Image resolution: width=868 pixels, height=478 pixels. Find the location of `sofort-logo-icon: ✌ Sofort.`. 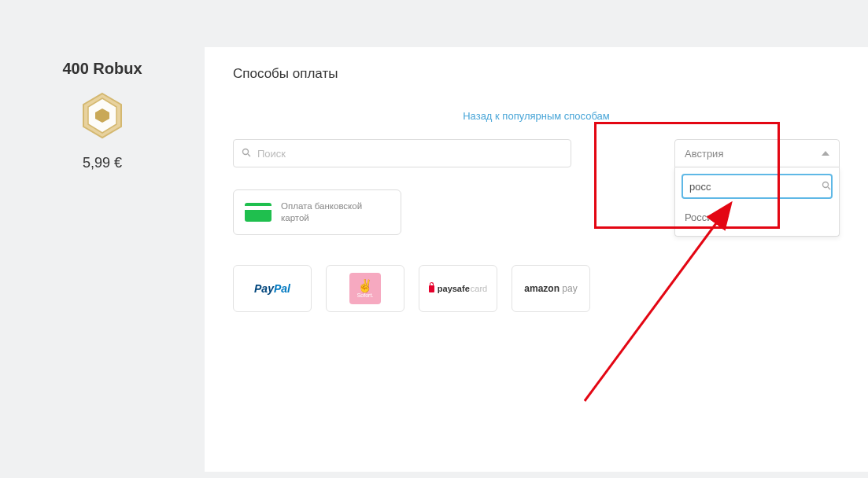

sofort-logo-icon: ✌ Sofort. is located at coordinates (365, 289).